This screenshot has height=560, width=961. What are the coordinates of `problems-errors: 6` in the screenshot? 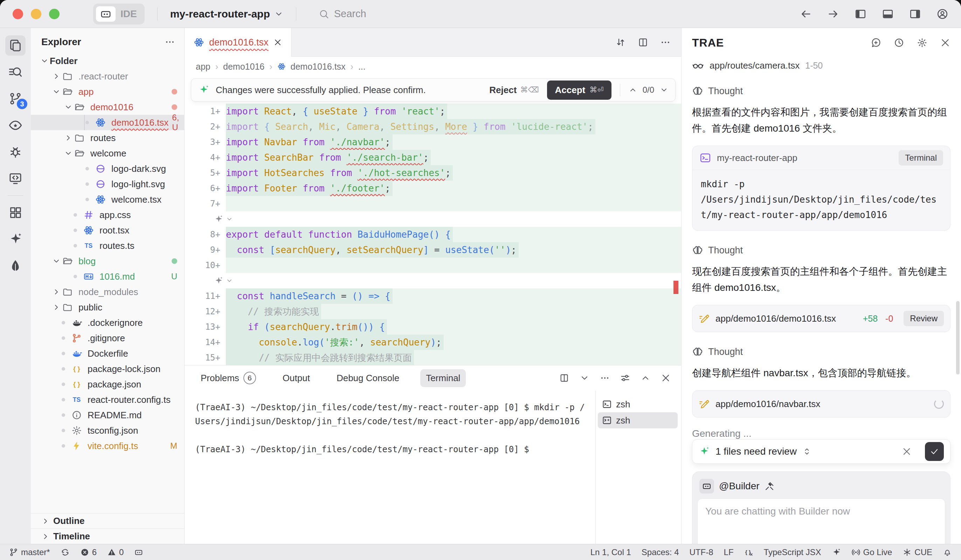 It's located at (88, 552).